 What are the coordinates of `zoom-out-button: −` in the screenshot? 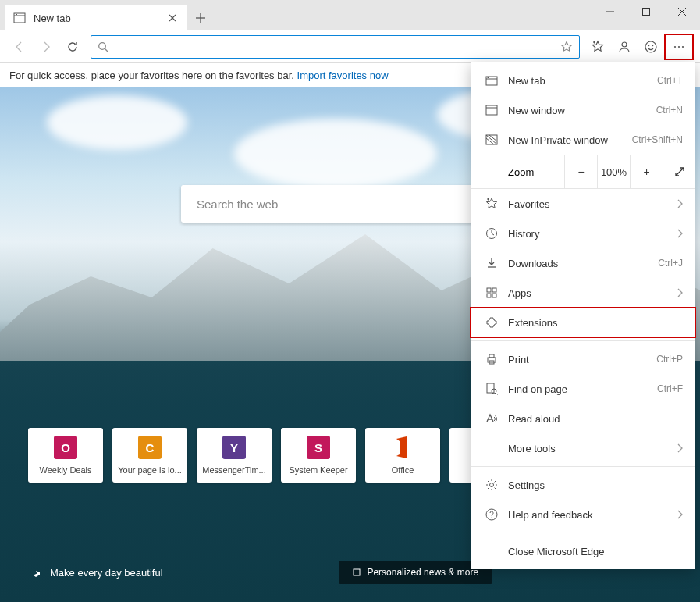 It's located at (581, 172).